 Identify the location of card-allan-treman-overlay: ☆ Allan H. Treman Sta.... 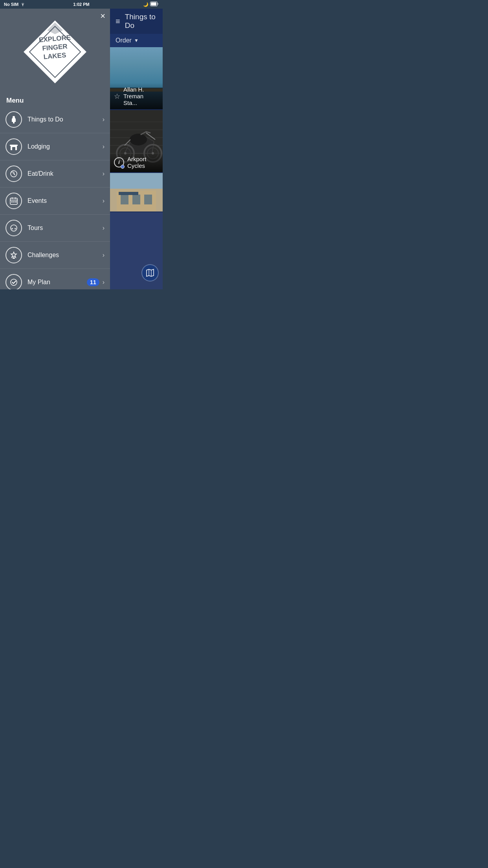
(136, 96).